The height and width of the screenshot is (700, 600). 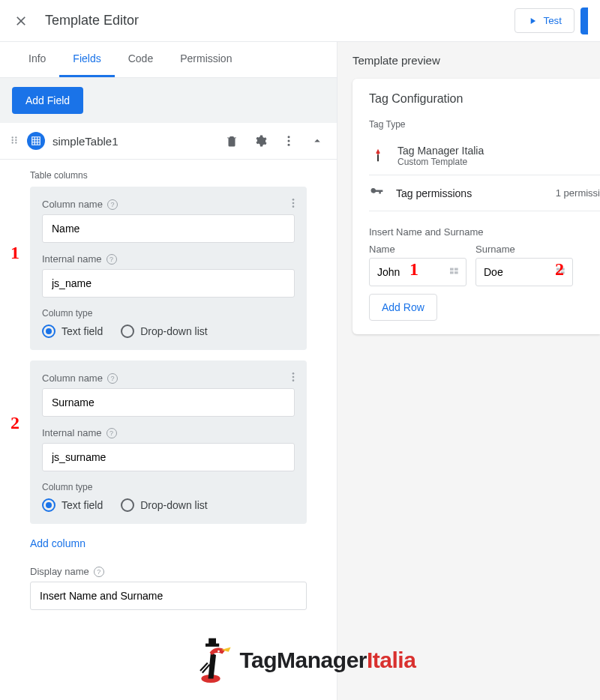 I want to click on col-header-name: Name, so click(x=418, y=250).